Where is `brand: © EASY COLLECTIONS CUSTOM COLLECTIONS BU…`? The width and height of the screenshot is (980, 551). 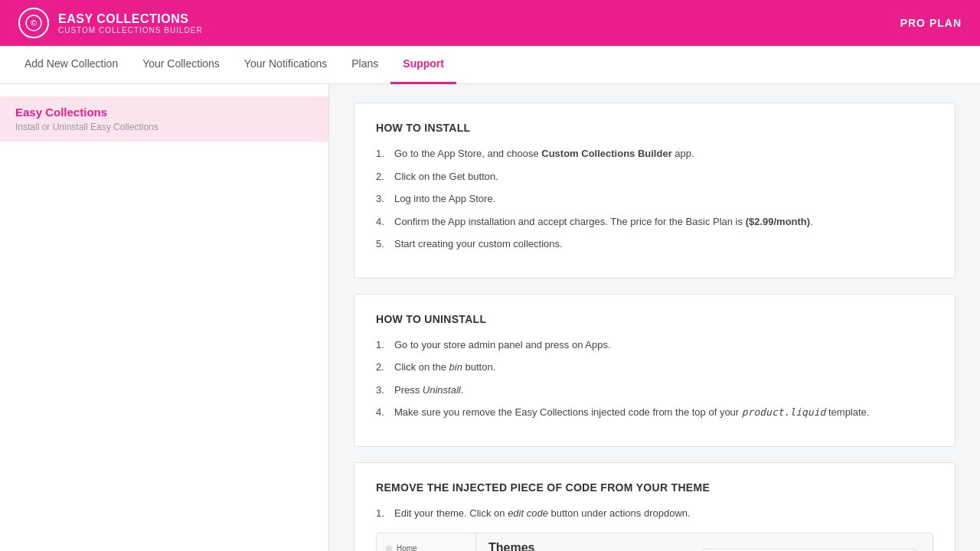 brand: © EASY COLLECTIONS CUSTOM COLLECTIONS BU… is located at coordinates (110, 23).